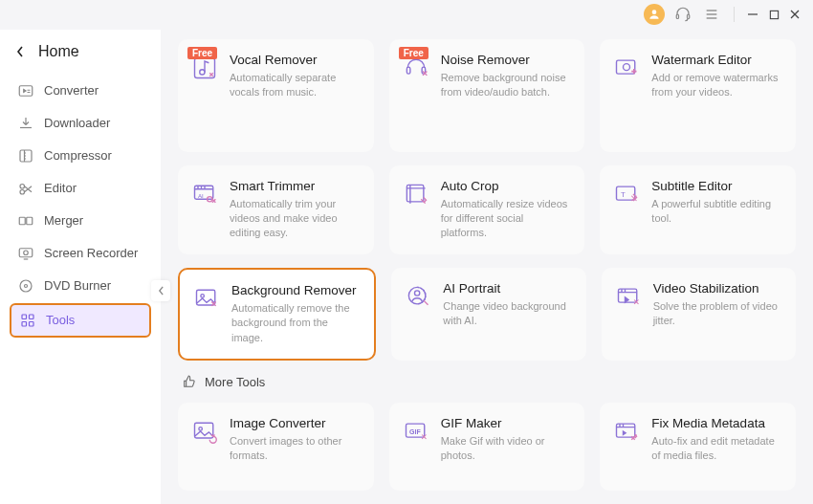  I want to click on sidebar-item-label: Compressor, so click(78, 155).